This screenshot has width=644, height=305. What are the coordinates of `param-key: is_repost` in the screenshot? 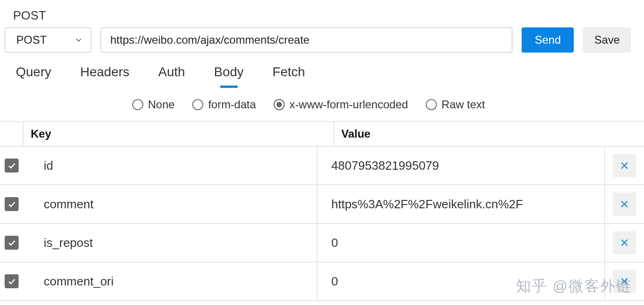 It's located at (170, 243).